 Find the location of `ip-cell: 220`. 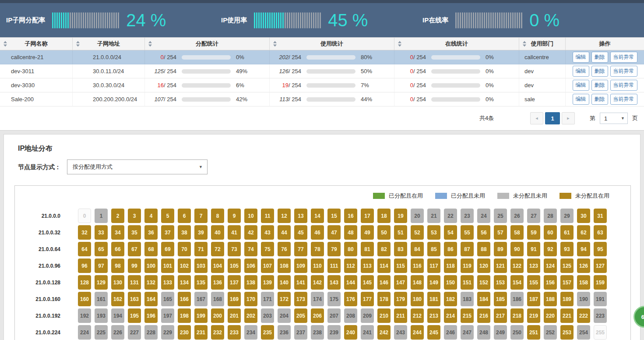

ip-cell: 220 is located at coordinates (550, 315).